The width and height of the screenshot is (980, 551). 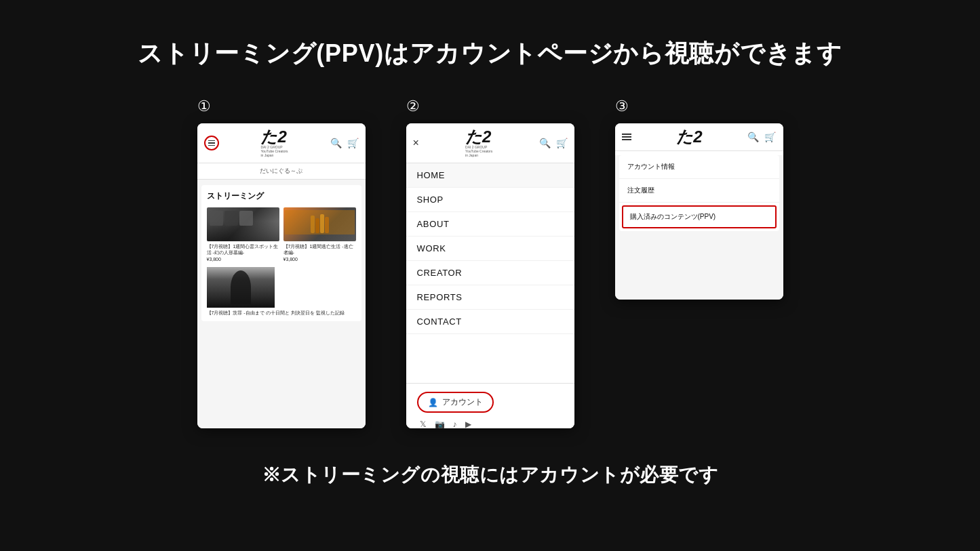 What do you see at coordinates (472, 155) in the screenshot?
I see `logo-subtitle-6: in Japan` at bounding box center [472, 155].